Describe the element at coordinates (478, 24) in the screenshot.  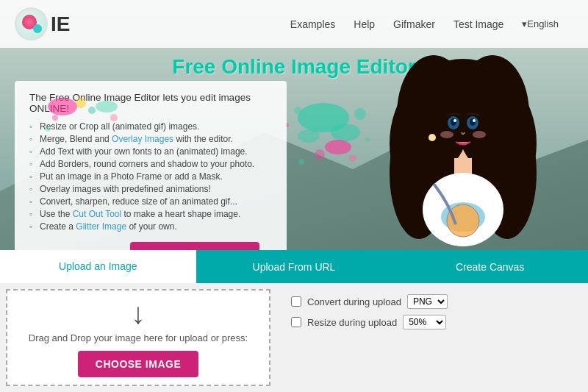
I see `nav-test-image: Test Image` at that location.